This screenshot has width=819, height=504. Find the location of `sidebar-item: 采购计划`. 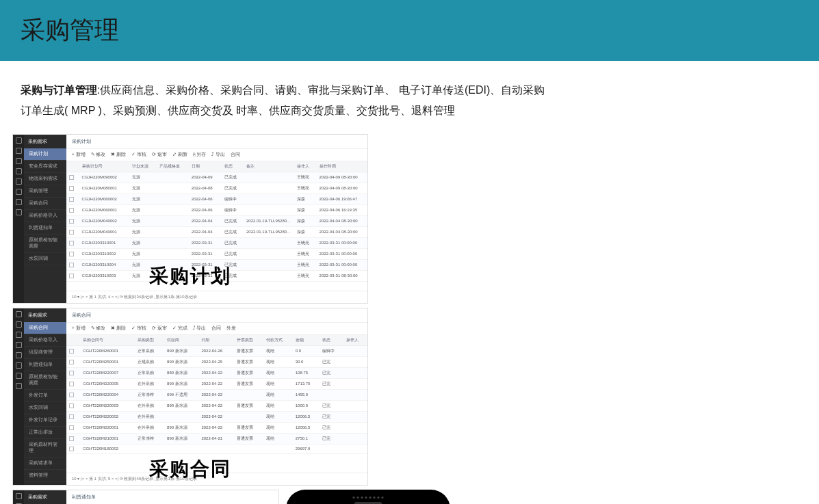

sidebar-item: 采购计划 is located at coordinates (45, 155).